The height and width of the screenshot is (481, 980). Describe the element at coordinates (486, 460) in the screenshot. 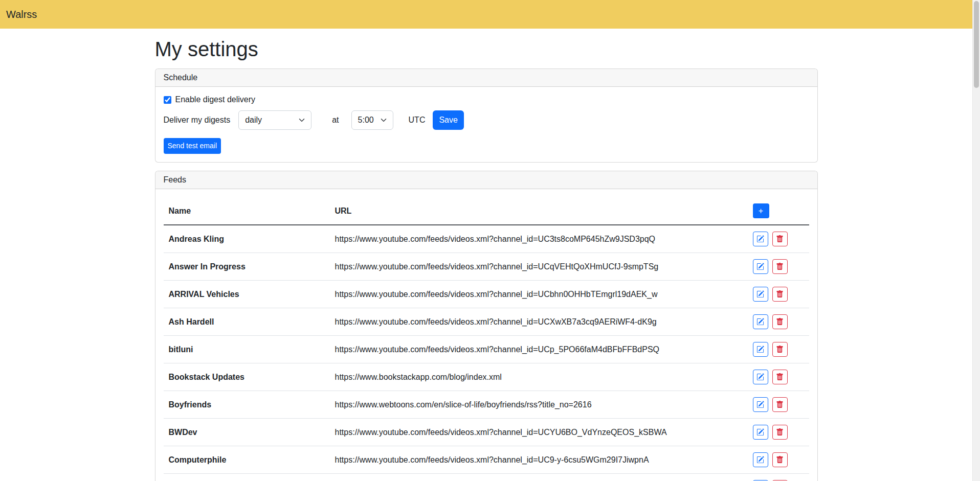

I see `table-row: Computerphile https://www.youtube.com/fe…` at that location.